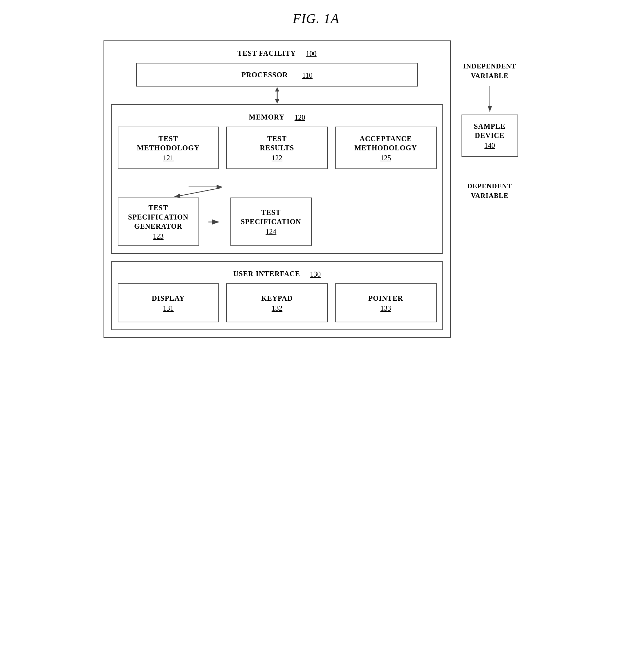 The height and width of the screenshot is (672, 632). What do you see at coordinates (386, 309) in the screenshot?
I see `pointer-ref: 133` at bounding box center [386, 309].